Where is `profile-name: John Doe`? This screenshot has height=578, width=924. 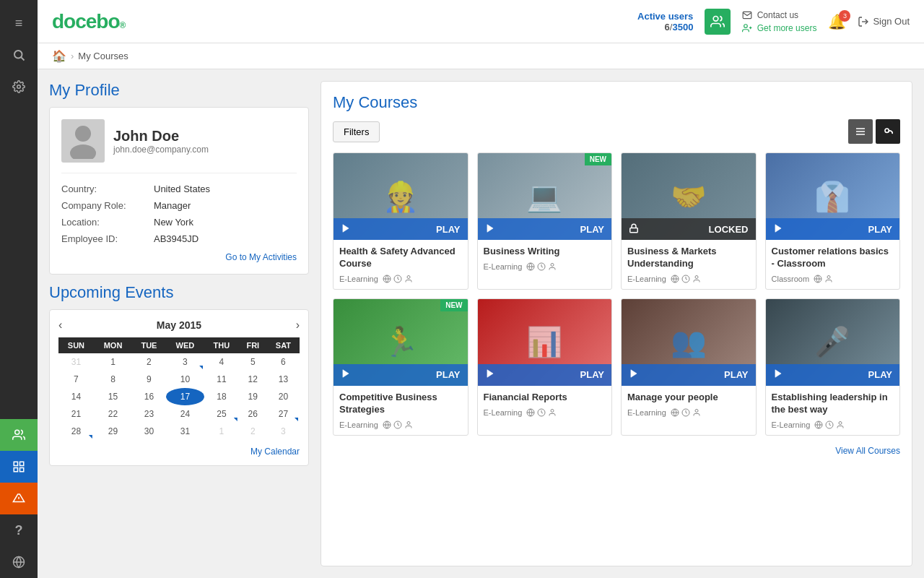
profile-name: John Doe is located at coordinates (161, 136).